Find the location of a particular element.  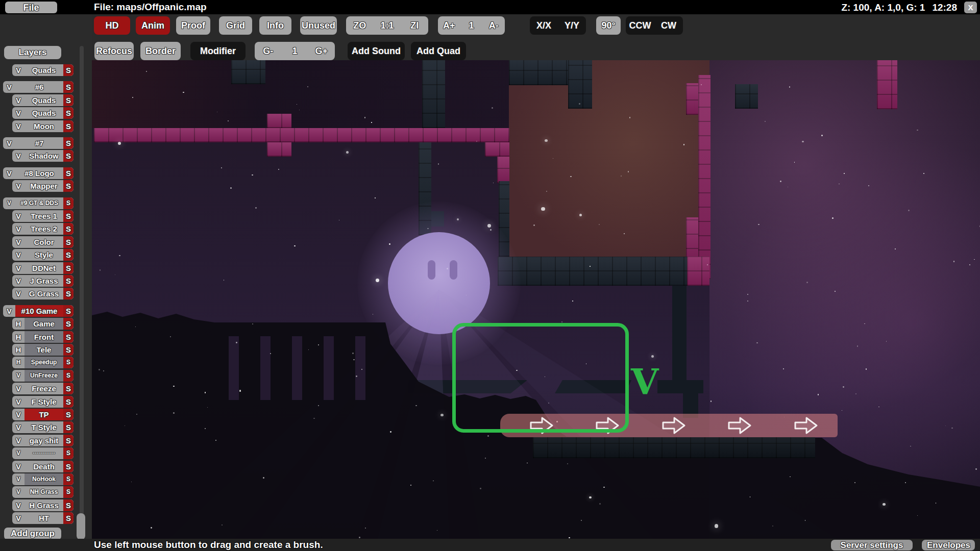

toolbar-segment-a: A- is located at coordinates (494, 26).